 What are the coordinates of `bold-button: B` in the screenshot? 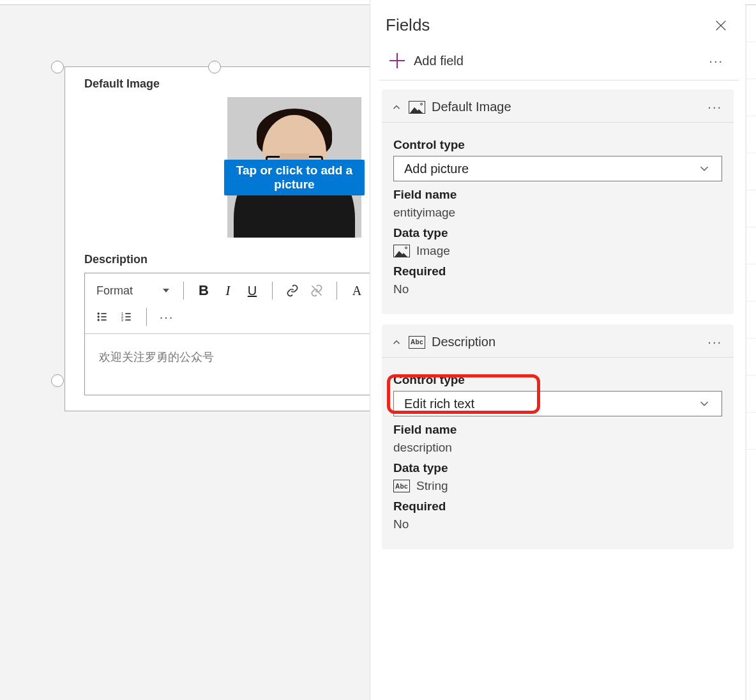 It's located at (204, 291).